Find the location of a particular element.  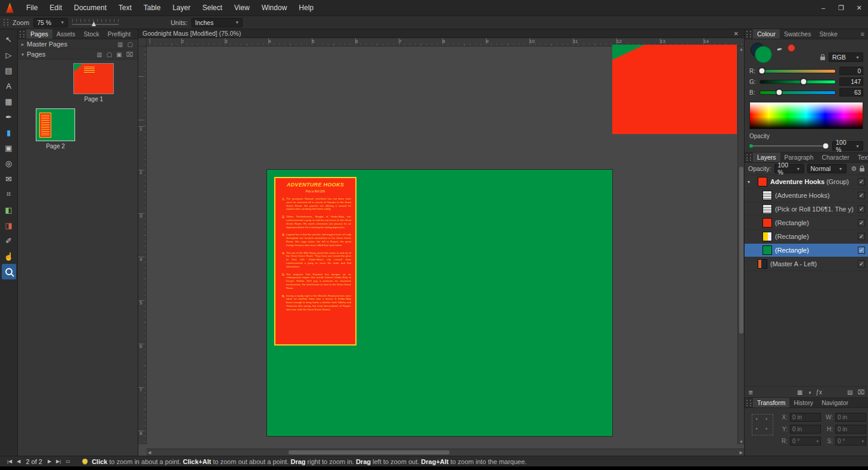

pen-tool: ✒ is located at coordinates (9, 117).